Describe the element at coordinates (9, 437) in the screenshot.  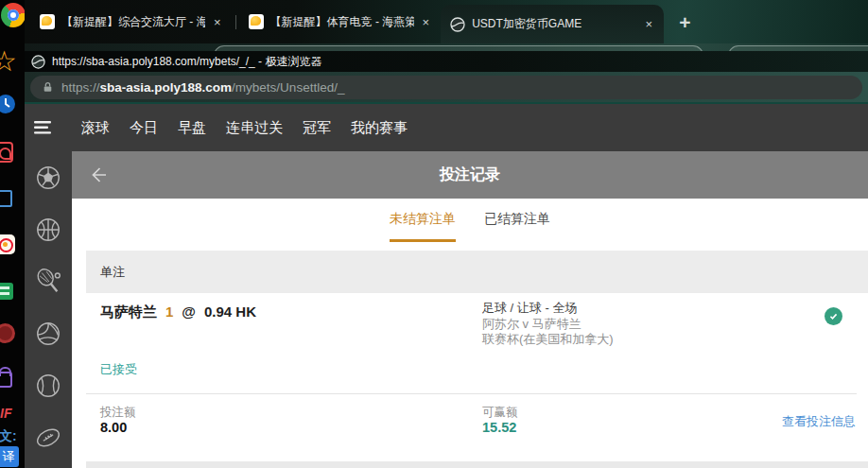
I see `wen-shortcut-icon: 文:` at that location.